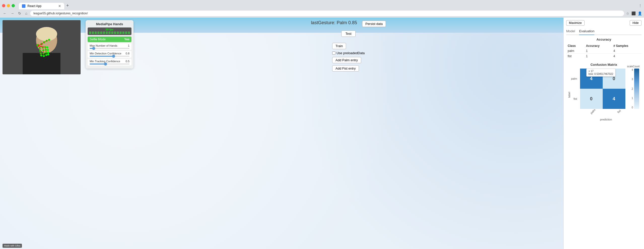  I want to click on persist-data-button: Persist data, so click(374, 24).